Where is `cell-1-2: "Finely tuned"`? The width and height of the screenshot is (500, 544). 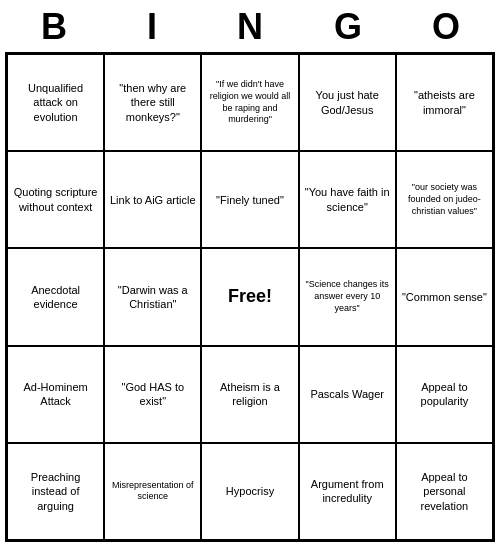 cell-1-2: "Finely tuned" is located at coordinates (250, 200).